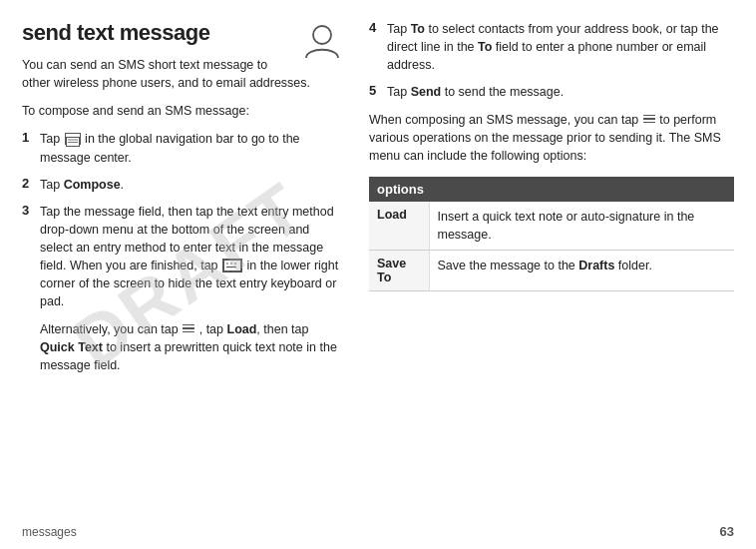 Image resolution: width=756 pixels, height=549 pixels. What do you see at coordinates (561, 92) in the screenshot?
I see `step-5-text: Tap Send to send the message.` at bounding box center [561, 92].